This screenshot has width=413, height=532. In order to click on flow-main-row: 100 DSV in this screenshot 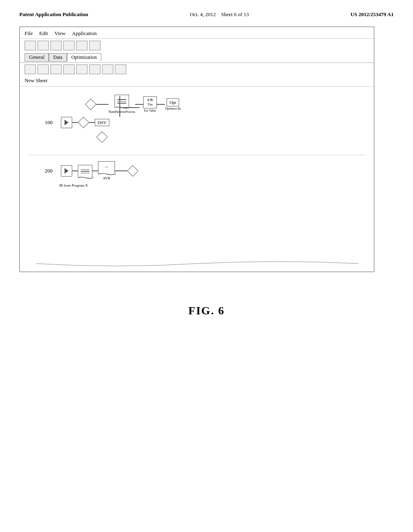, I will do `click(205, 123)`.